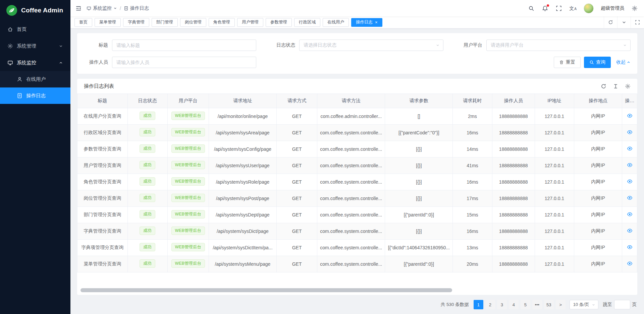 The width and height of the screenshot is (644, 314). What do you see at coordinates (358, 133) in the screenshot?
I see `table-row: 行政区域分页查询 成功 WEB管理后台 /api/system/sysArea/…` at bounding box center [358, 133].